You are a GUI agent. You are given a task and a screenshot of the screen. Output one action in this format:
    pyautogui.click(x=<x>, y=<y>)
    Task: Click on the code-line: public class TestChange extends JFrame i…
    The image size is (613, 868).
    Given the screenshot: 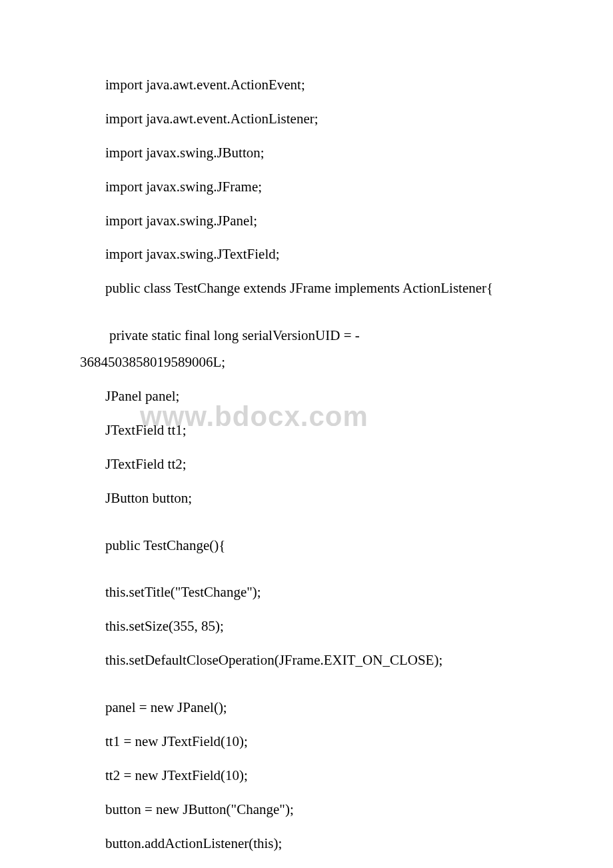 What is the action you would take?
    pyautogui.click(x=306, y=289)
    